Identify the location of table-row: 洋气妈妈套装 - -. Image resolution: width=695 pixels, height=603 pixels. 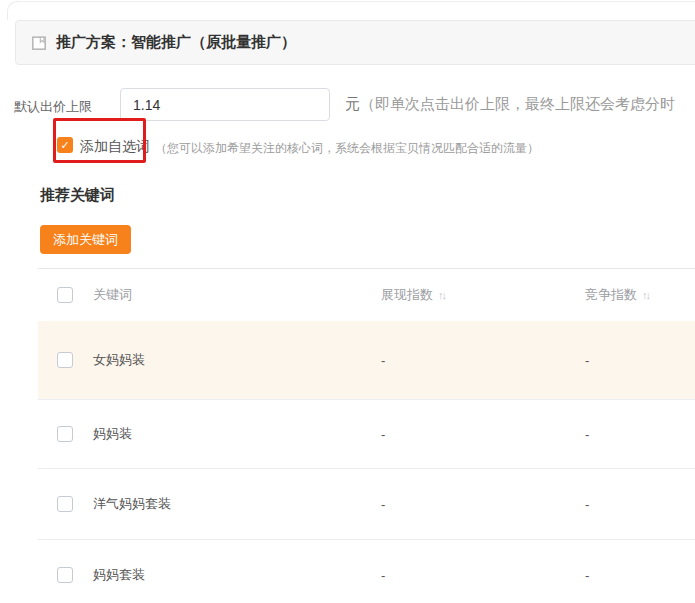
(366, 504).